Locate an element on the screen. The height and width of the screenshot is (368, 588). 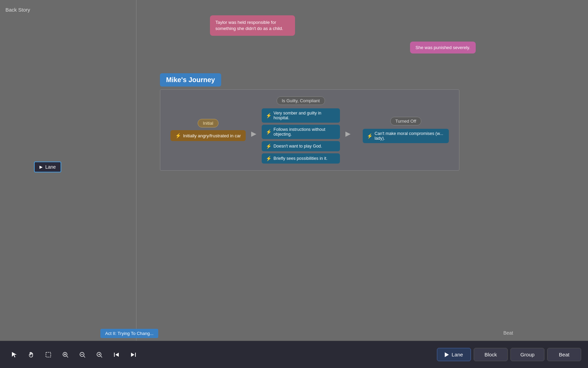
lane-node: ▶ Lane is located at coordinates (48, 167).